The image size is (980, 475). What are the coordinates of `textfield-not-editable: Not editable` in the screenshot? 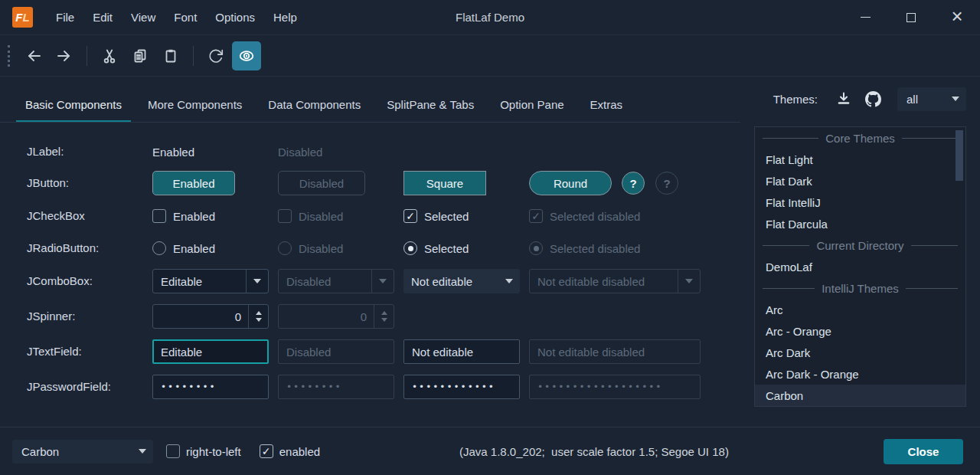 It's located at (462, 352).